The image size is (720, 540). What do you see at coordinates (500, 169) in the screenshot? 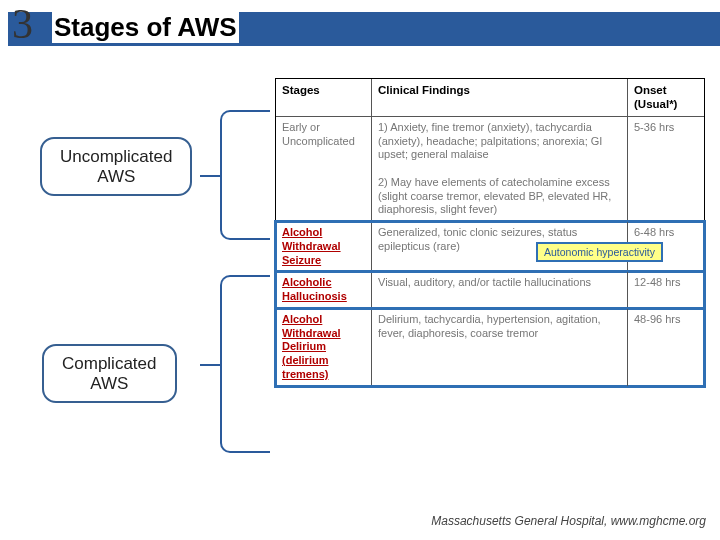
I see `findings-cell: 1) Anxiety, fine tremor (anxiety), tachy…` at bounding box center [500, 169].